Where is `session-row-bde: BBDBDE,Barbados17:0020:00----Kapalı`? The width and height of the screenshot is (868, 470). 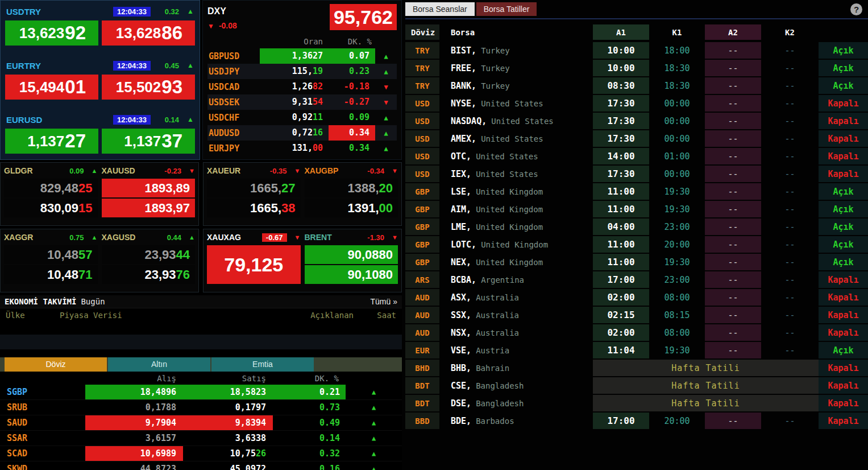 session-row-bde: BBDBDE,Barbados17:0020:00----Kapalı is located at coordinates (637, 421).